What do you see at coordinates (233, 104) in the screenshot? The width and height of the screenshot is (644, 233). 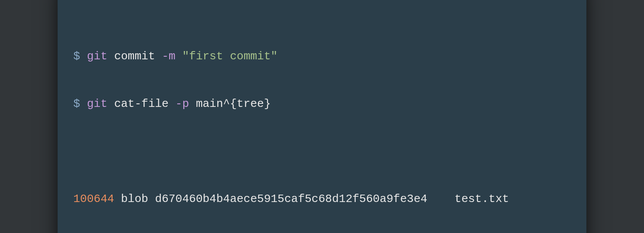 I see `tree-ref: main^{tree}` at bounding box center [233, 104].